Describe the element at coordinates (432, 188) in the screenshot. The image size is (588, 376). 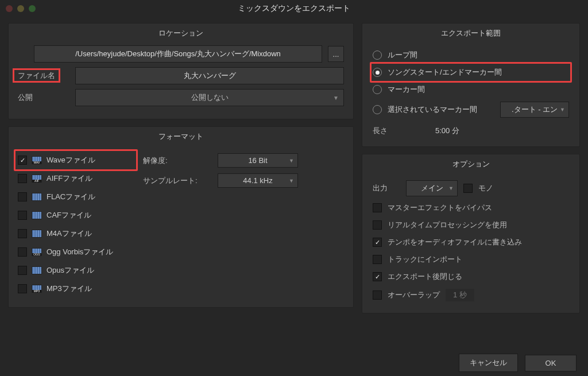
I see `output-value: メイン` at that location.